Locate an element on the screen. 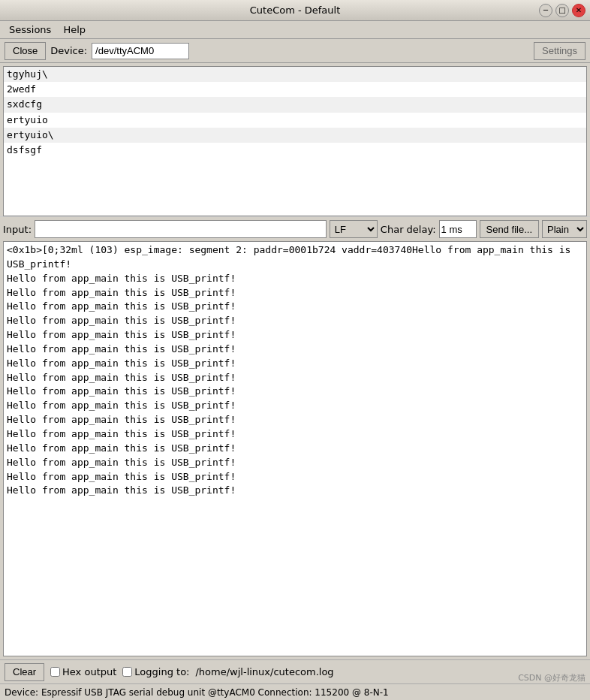 The width and height of the screenshot is (590, 700). history-line: ertyuio is located at coordinates (295, 120).